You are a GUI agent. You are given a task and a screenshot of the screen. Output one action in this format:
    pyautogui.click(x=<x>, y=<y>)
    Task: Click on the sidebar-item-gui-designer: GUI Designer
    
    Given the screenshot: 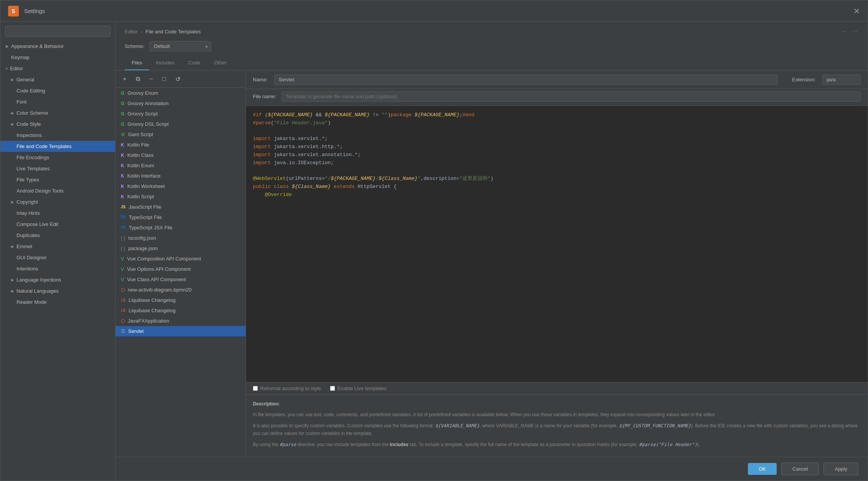 What is the action you would take?
    pyautogui.click(x=58, y=258)
    